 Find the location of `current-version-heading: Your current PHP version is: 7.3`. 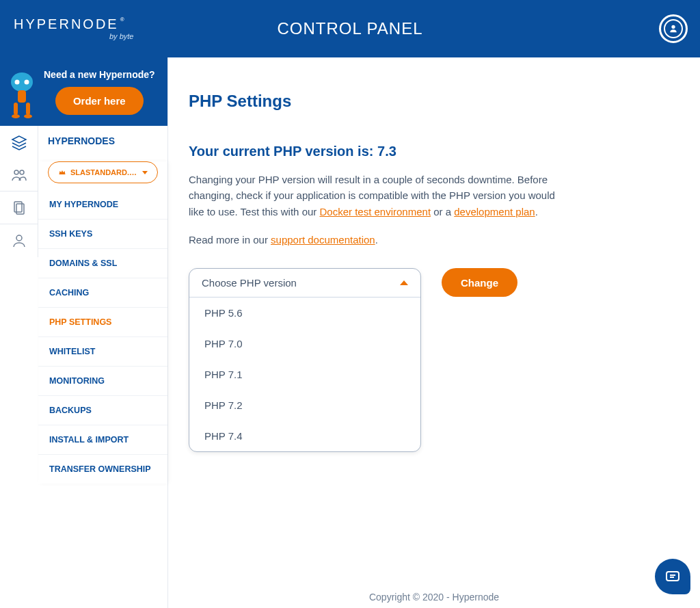

current-version-heading: Your current PHP version is: 7.3 is located at coordinates (431, 152).